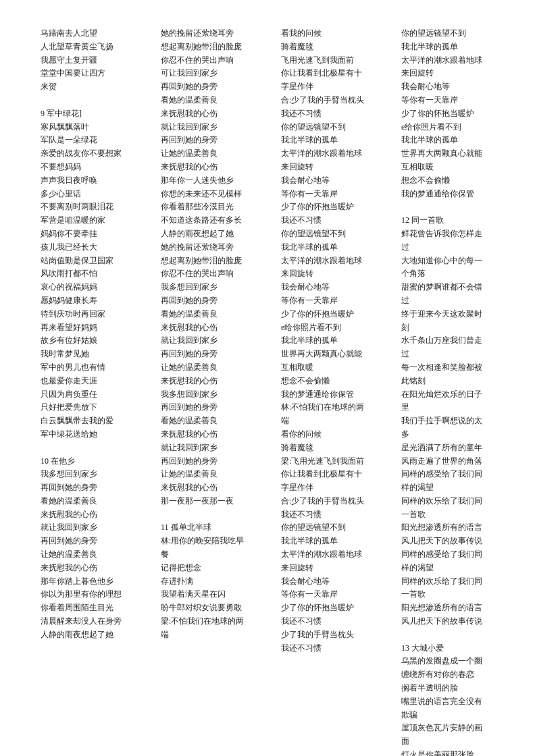 The height and width of the screenshot is (756, 535). What do you see at coordinates (455, 662) in the screenshot?
I see `text-line: 乌黑的发圈盘成一个圈` at bounding box center [455, 662].